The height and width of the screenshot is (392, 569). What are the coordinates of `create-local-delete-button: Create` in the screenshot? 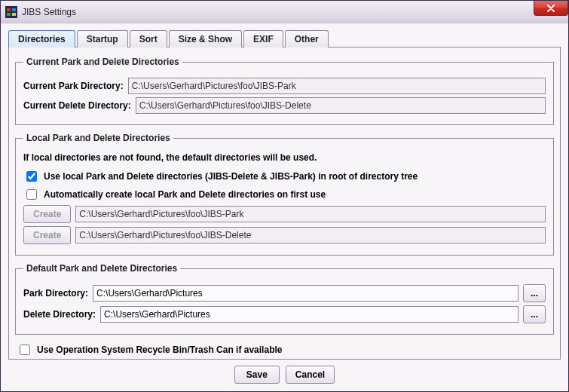 It's located at (47, 235).